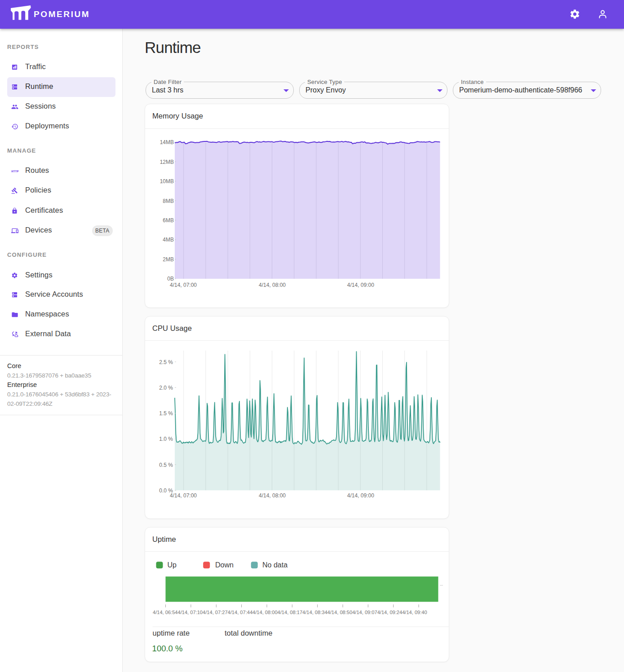 The image size is (624, 672). What do you see at coordinates (166, 362) in the screenshot?
I see `svg-text: 2.5 %` at bounding box center [166, 362].